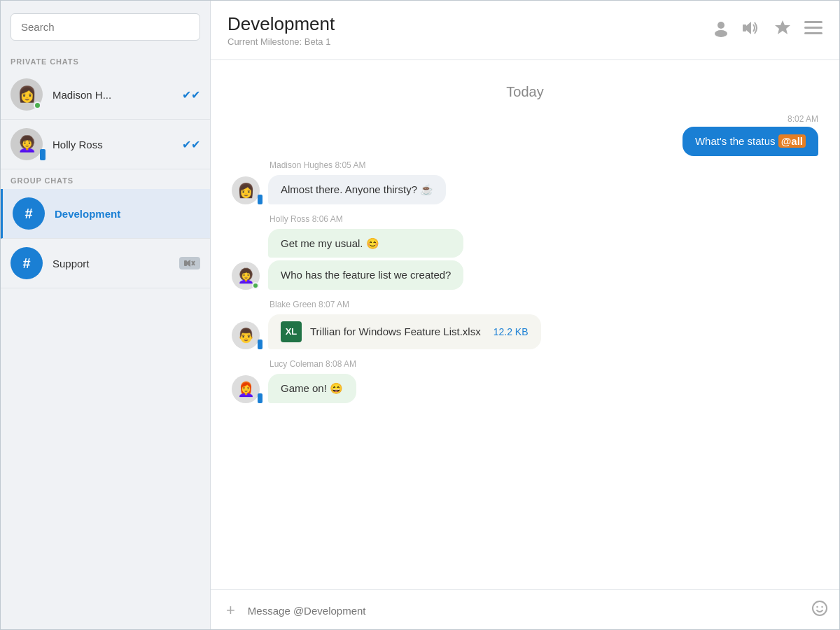  Describe the element at coordinates (191, 144) in the screenshot. I see `holly-double-check-icon: ✔✔` at that location.